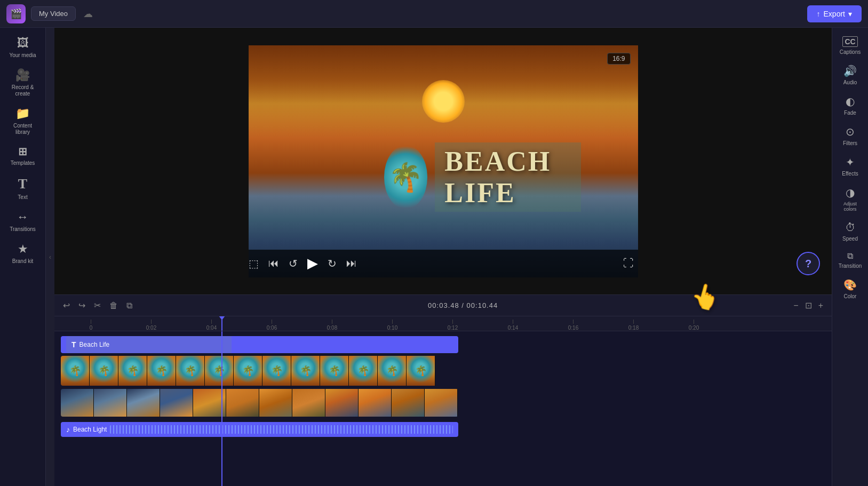  I want to click on delete-button: 🗑, so click(114, 306).